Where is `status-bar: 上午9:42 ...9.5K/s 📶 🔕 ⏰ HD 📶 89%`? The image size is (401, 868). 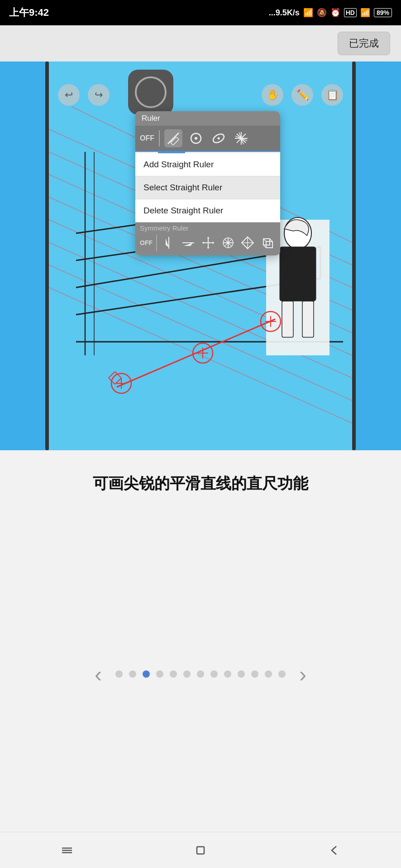
status-bar: 上午9:42 ...9.5K/s 📶 🔕 ⏰ HD 📶 89% is located at coordinates (200, 13).